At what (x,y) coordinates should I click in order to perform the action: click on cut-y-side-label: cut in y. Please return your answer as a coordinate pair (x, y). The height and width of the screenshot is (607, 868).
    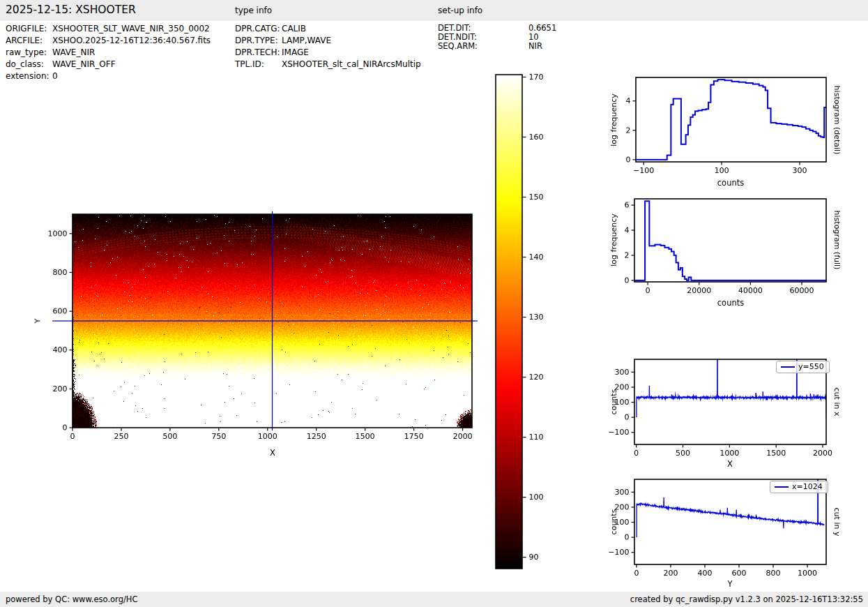
    Looking at the image, I should click on (837, 522).